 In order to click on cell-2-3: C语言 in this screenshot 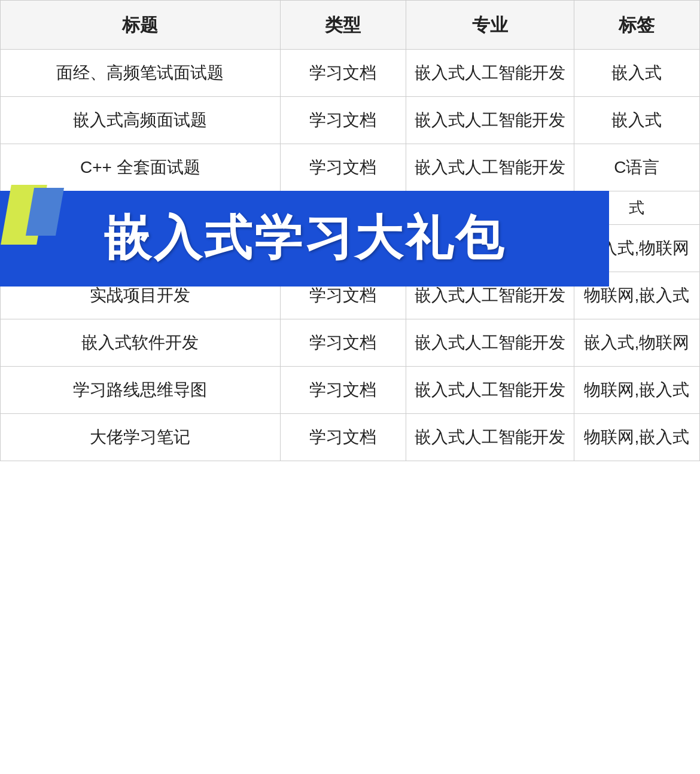, I will do `click(637, 167)`.